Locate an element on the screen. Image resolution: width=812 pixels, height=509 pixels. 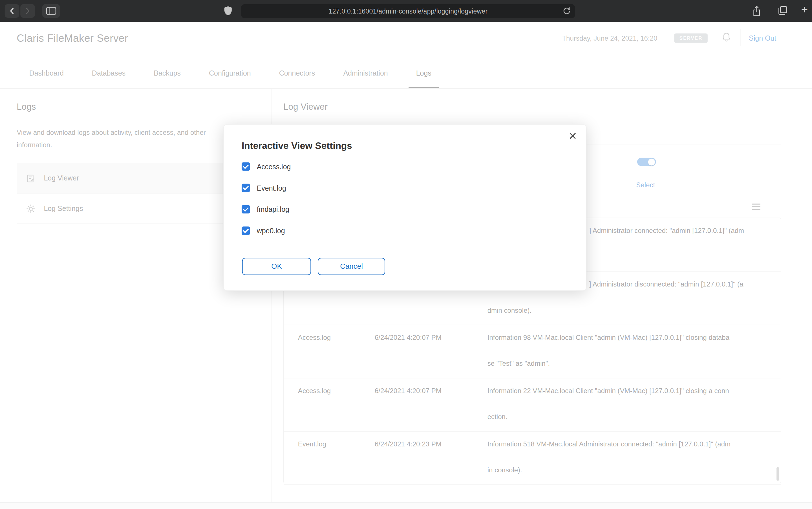
interactive-view-settings-dialog: × Interactive View Settings Access.log E… is located at coordinates (405, 207).